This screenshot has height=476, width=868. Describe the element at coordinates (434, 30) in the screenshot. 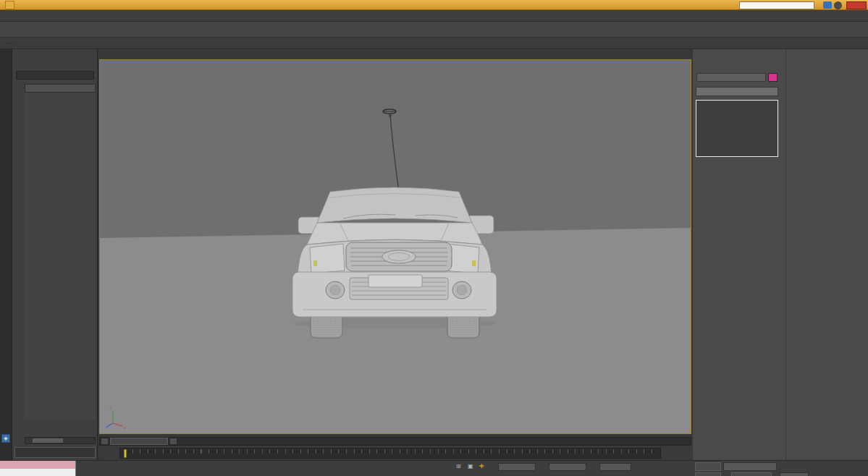

I see `main-toolbar` at that location.